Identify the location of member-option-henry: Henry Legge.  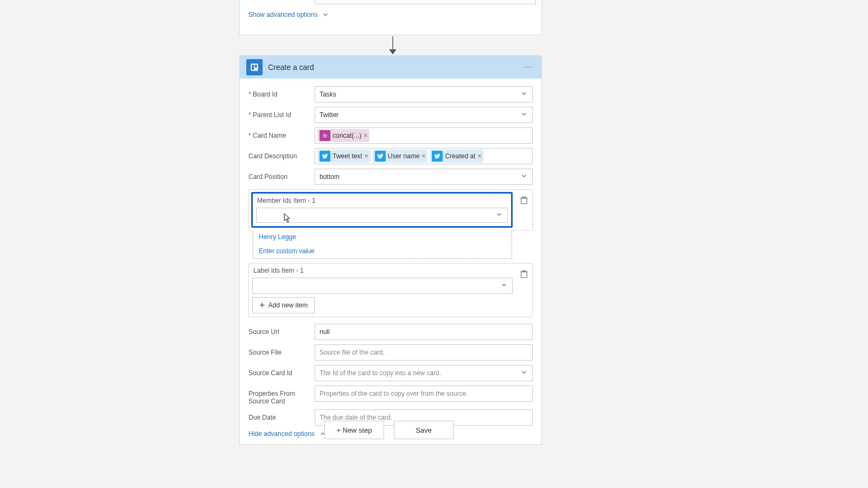
(382, 237).